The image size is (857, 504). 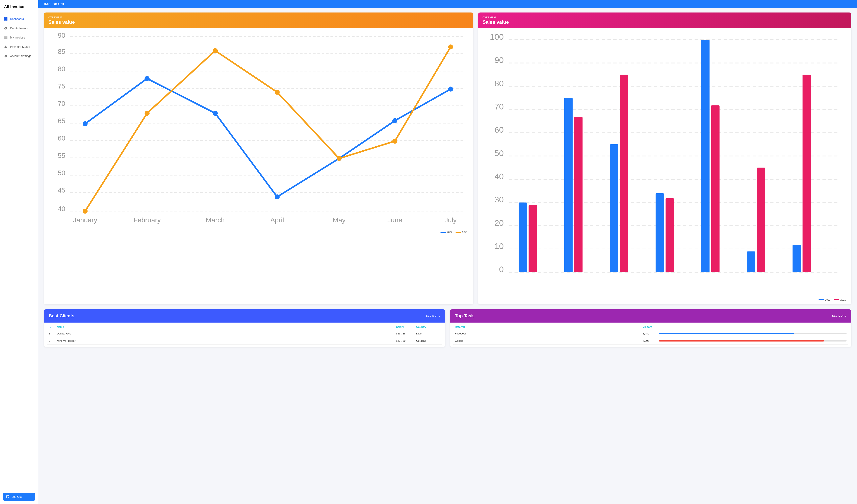 What do you see at coordinates (19, 6) in the screenshot?
I see `app-logo: All Invoice` at bounding box center [19, 6].